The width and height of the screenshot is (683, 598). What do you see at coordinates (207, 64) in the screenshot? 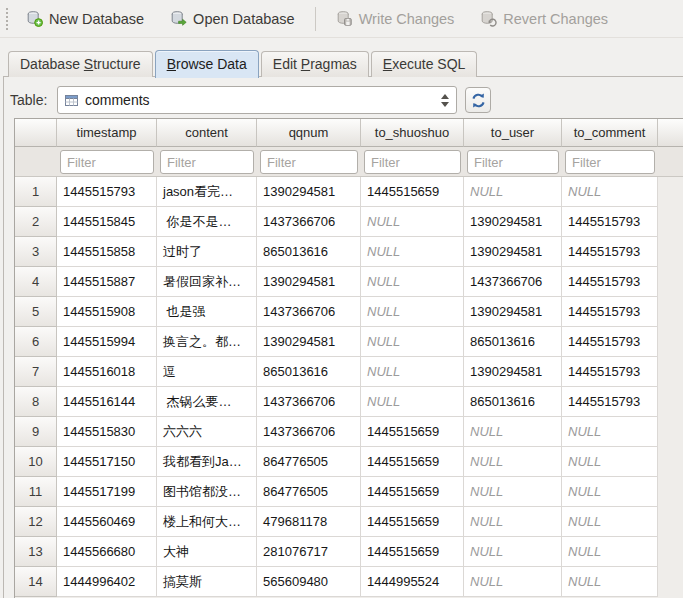
I see `tab-browse-data: Browse Data` at bounding box center [207, 64].